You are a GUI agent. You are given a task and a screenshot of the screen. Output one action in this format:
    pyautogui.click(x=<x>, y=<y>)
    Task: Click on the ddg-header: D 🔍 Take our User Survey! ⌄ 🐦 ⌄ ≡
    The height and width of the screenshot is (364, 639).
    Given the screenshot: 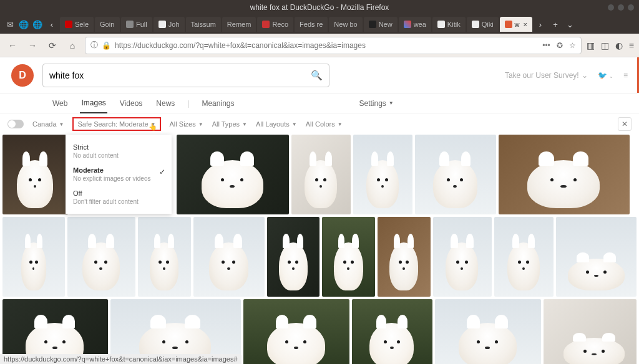 What is the action you would take?
    pyautogui.click(x=320, y=75)
    